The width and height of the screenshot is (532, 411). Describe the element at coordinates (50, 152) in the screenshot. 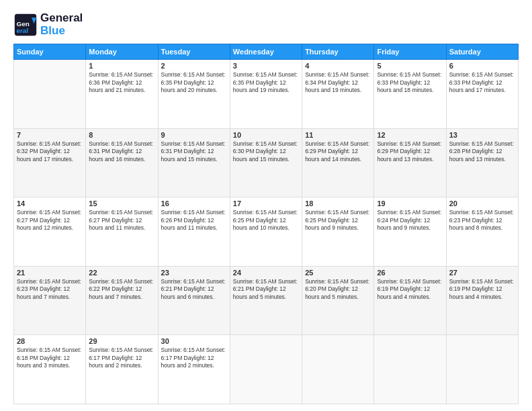

I see `day-info: Sunrise: 6:15 AM Sunset: 6:32 PM Dayligh…` at that location.